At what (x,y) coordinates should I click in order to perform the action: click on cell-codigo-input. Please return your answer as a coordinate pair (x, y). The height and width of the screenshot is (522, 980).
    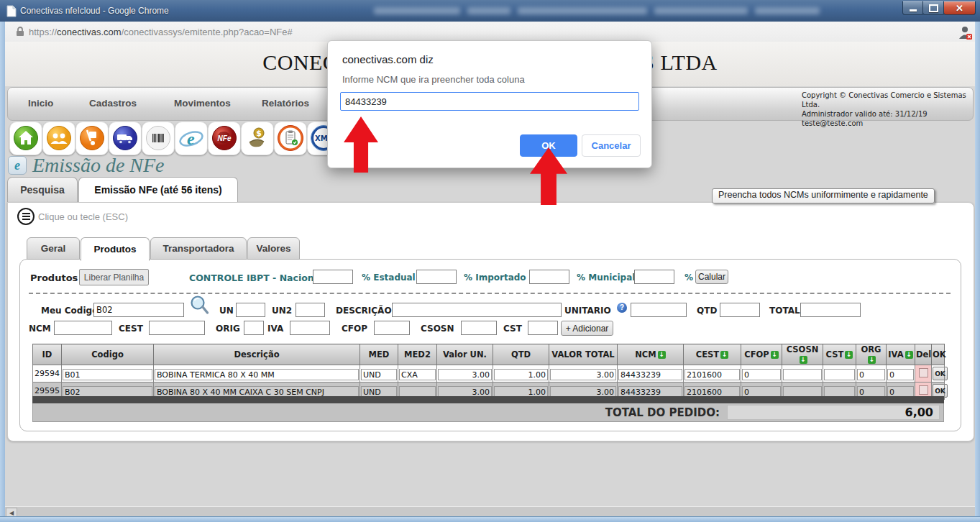
    Looking at the image, I should click on (108, 375).